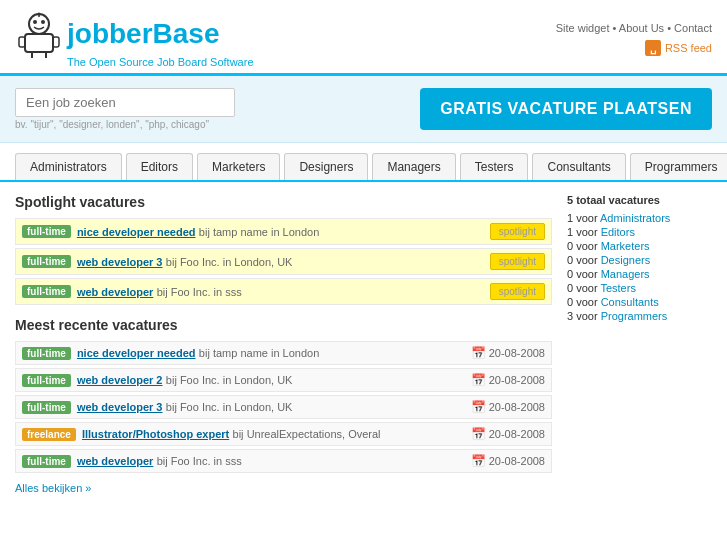 The width and height of the screenshot is (727, 545). I want to click on tab-editors: Editors, so click(160, 166).